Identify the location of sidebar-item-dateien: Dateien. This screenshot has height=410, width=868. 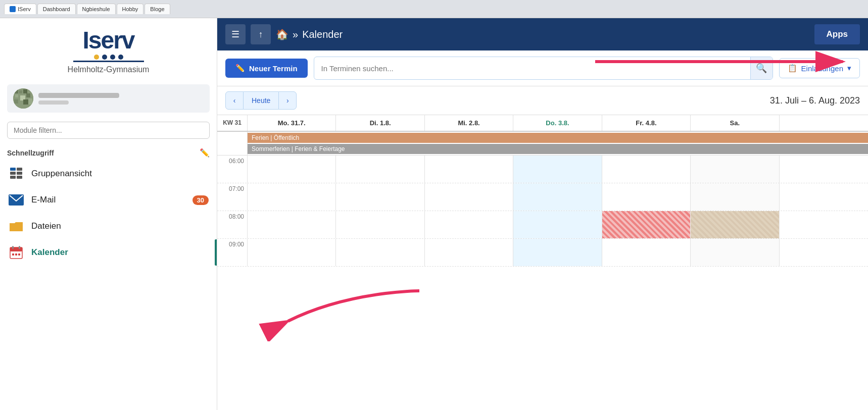
(108, 226).